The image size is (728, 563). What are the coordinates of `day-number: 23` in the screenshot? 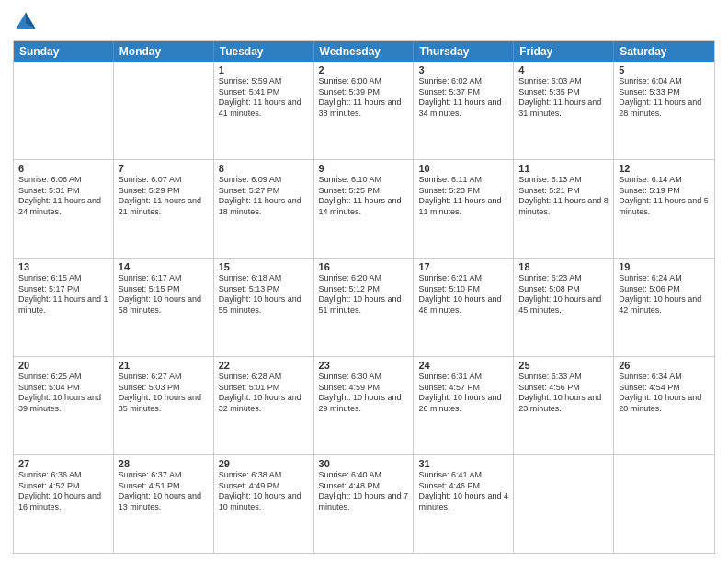 It's located at (364, 365).